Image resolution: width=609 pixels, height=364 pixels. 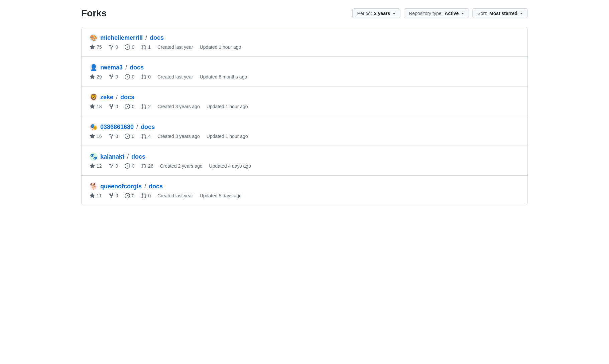 What do you see at coordinates (96, 136) in the screenshot?
I see `star-count: 16` at bounding box center [96, 136].